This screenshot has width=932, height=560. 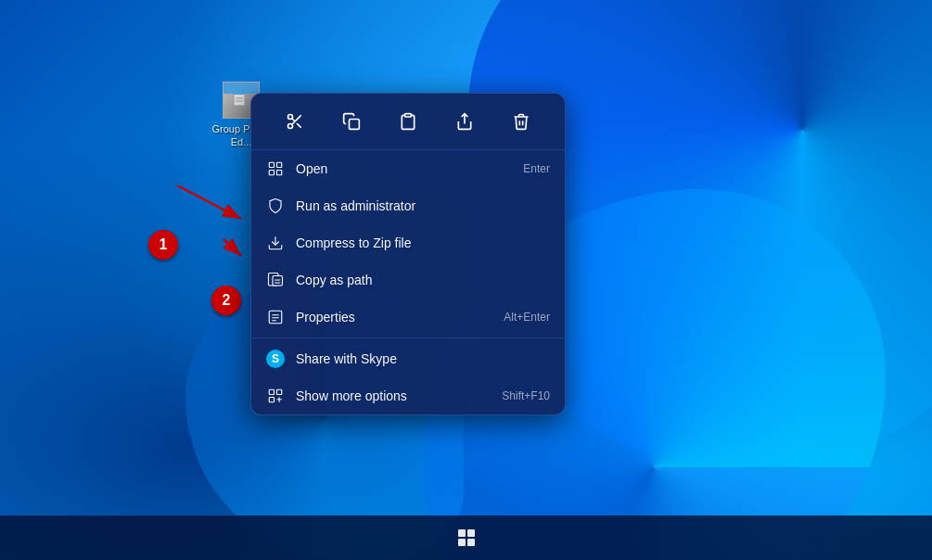 I want to click on open-file-icon, so click(x=275, y=169).